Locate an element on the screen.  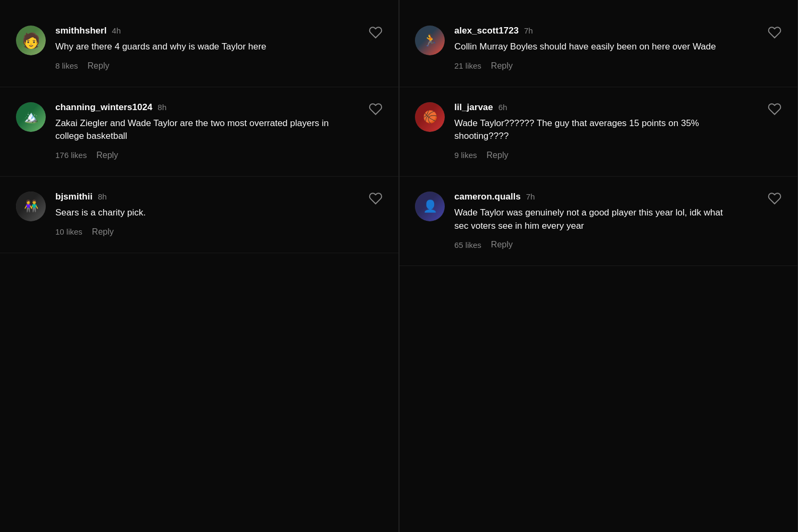
avatar: 👫 is located at coordinates (31, 206).